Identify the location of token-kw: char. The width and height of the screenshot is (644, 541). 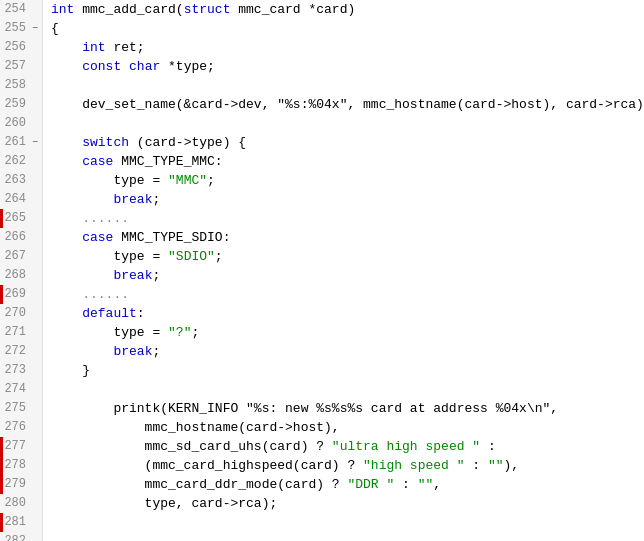
(144, 66).